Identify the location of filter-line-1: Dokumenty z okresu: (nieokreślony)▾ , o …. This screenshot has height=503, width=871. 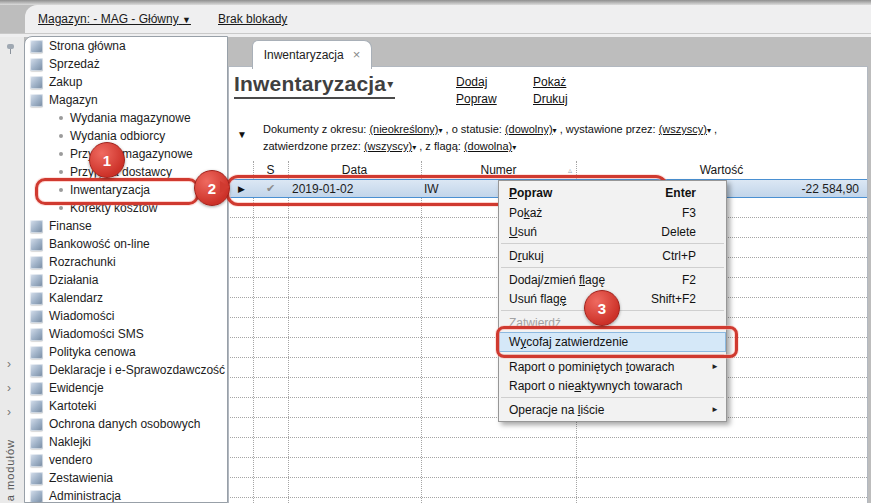
(490, 129).